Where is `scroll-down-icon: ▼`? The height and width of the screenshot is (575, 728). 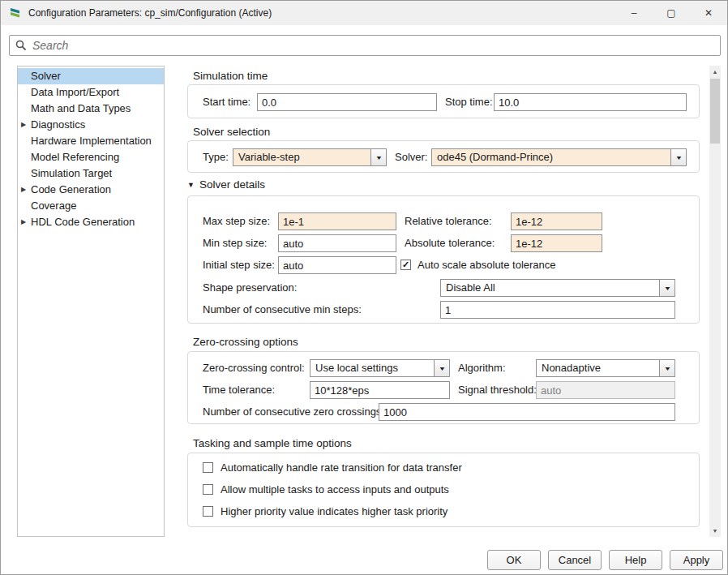
scroll-down-icon: ▼ is located at coordinates (715, 530).